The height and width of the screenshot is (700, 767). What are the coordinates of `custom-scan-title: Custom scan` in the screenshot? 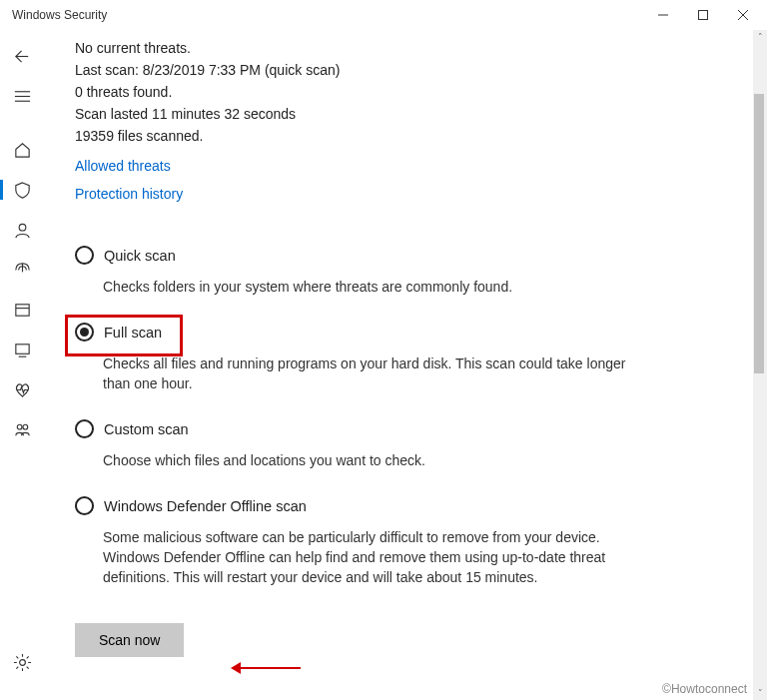 It's located at (146, 429).